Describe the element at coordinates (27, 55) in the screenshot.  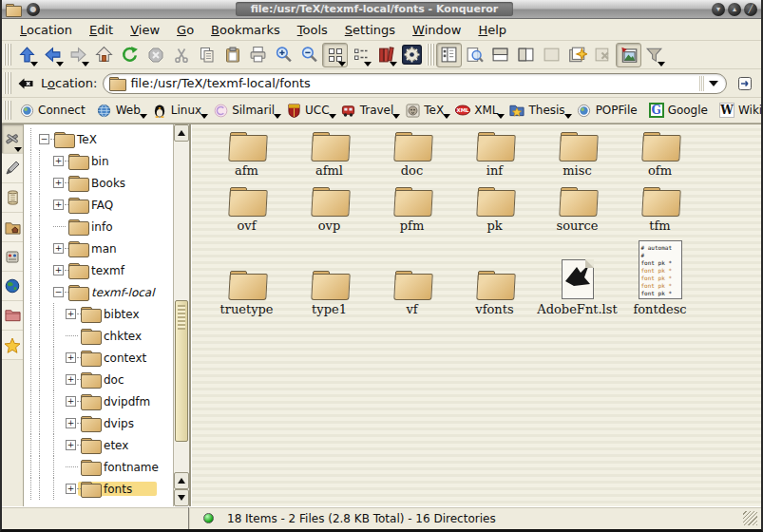
I see `up-button` at that location.